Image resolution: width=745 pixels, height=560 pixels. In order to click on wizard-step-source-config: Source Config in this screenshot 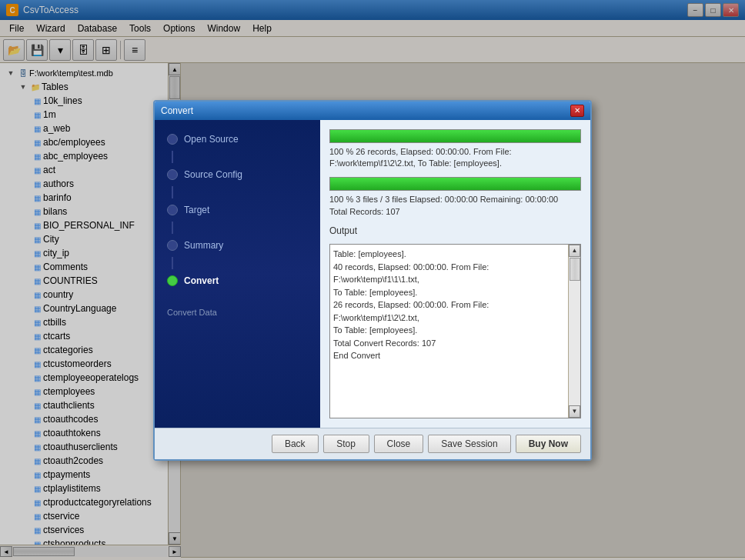, I will do `click(237, 175)`.